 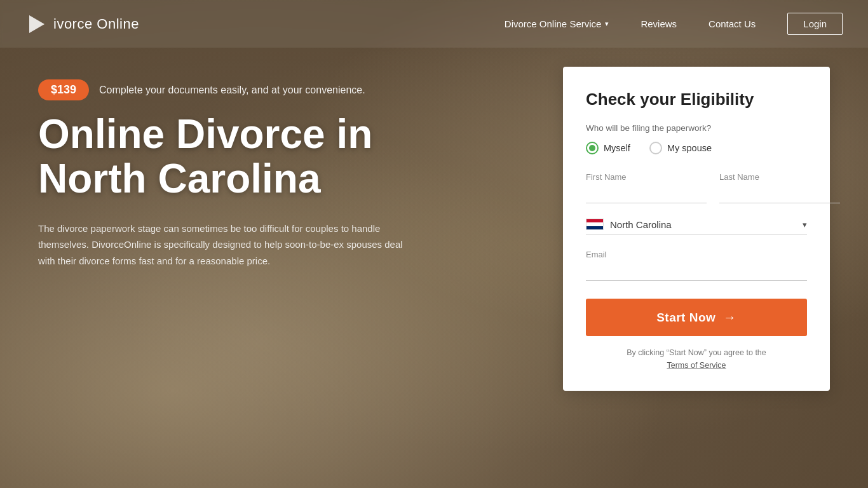 What do you see at coordinates (729, 318) in the screenshot?
I see `arrow-icon: →` at bounding box center [729, 318].